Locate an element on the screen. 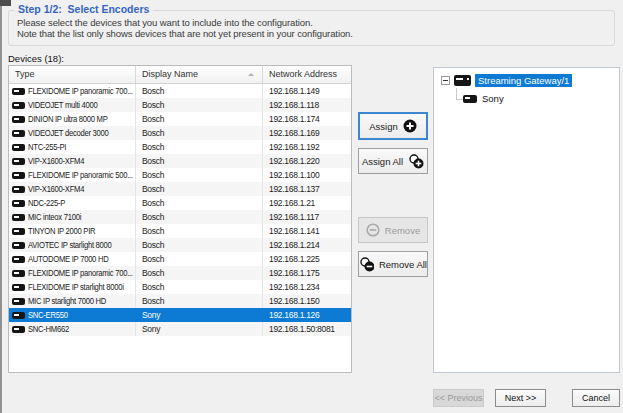 This screenshot has width=623, height=413. table-row: TINYON IP 2000 PIRBosch192.168.1.141 is located at coordinates (180, 231).